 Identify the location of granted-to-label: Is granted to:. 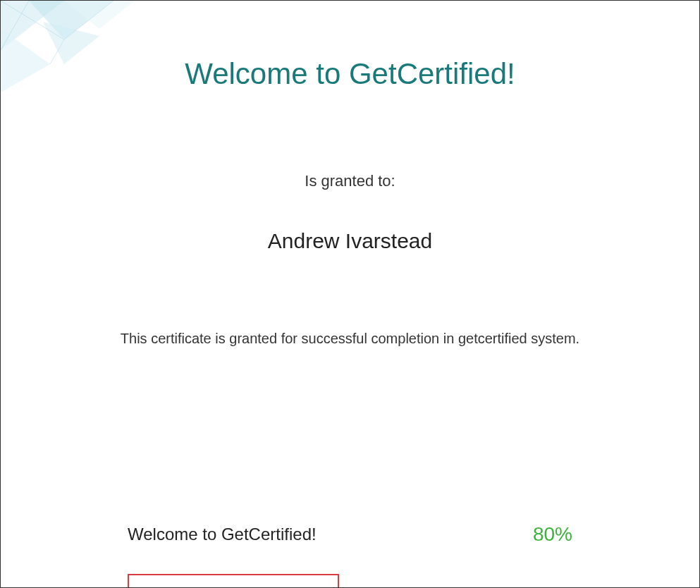
(350, 181).